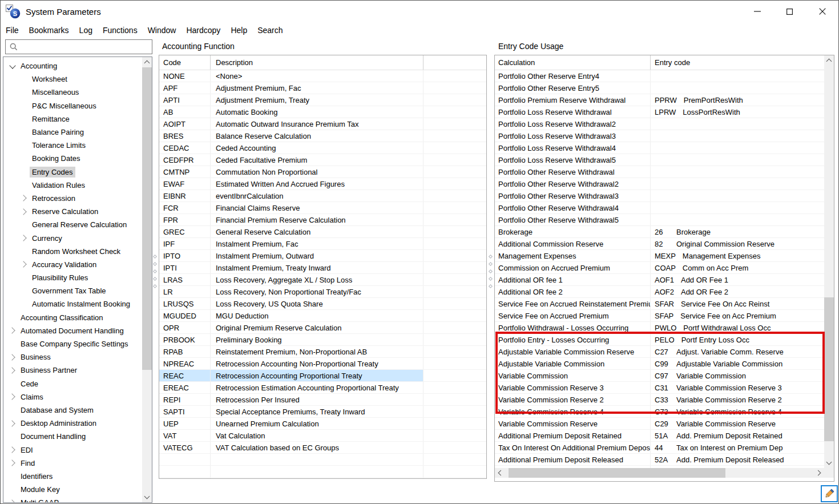 The image size is (839, 504). I want to click on menu-item-window: Window, so click(162, 30).